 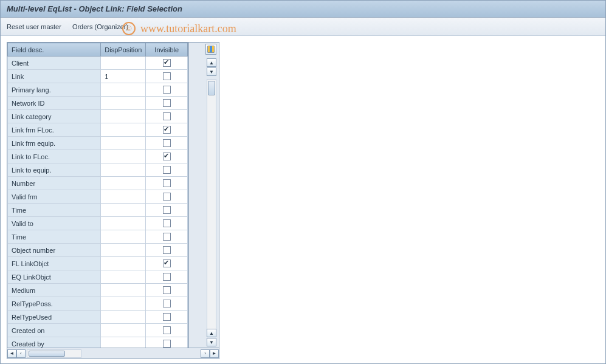 I want to click on vertical-scrollbar-thumb, so click(x=212, y=88).